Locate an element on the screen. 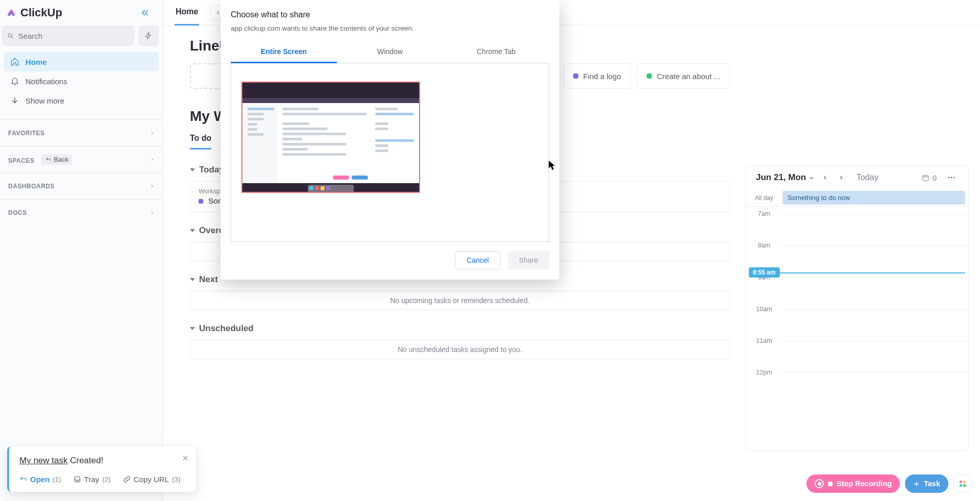 The image size is (980, 501). dialog-tabs: Entire Screen Window Chrome Tab is located at coordinates (390, 52).